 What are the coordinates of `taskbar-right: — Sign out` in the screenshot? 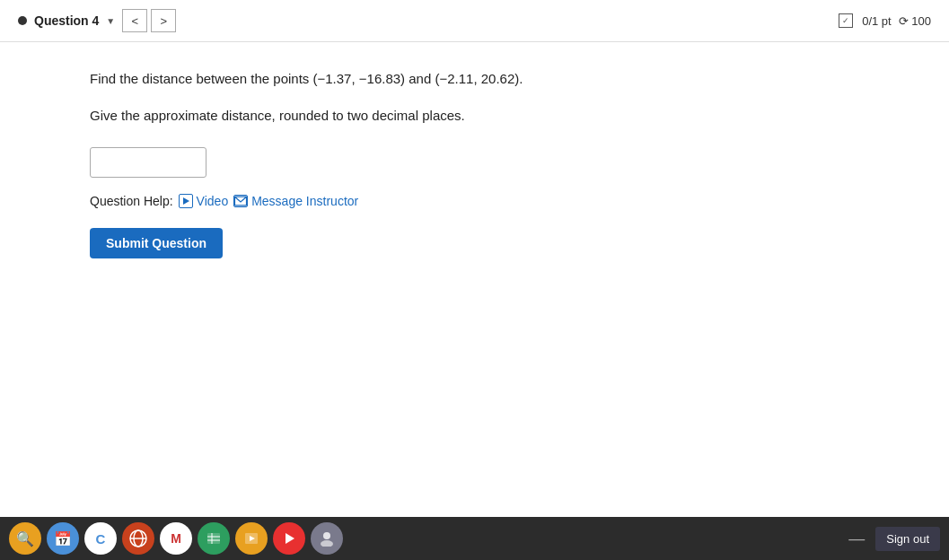 It's located at (894, 538).